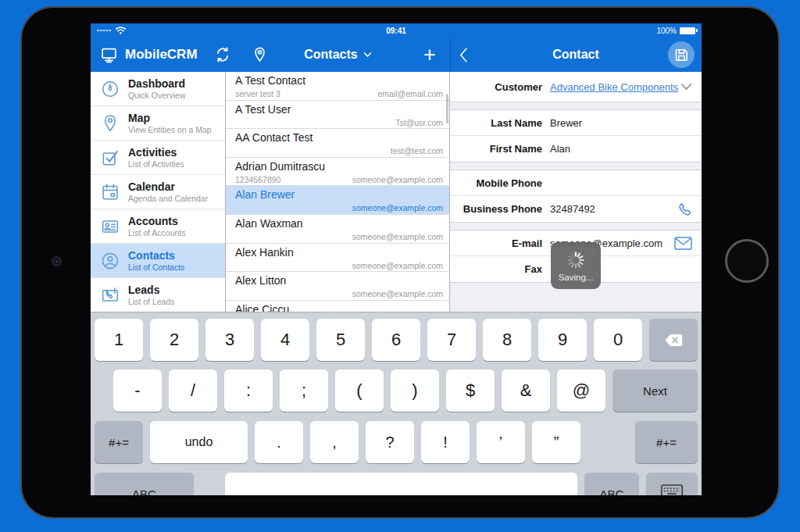 This screenshot has height=532, width=800. Describe the element at coordinates (119, 442) in the screenshot. I see `symbols-key-left: #+=` at that location.